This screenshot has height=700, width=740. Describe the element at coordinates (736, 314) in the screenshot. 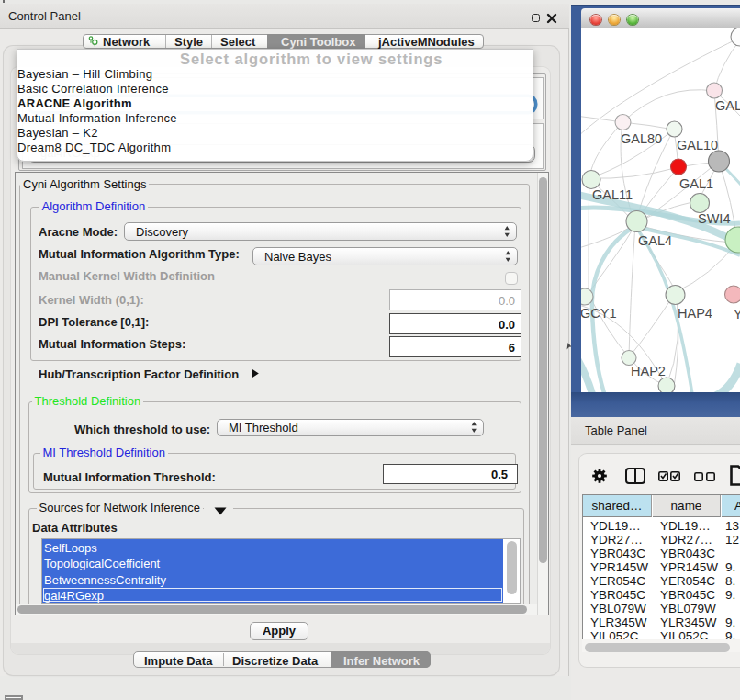

I see `svg-text: Y` at that location.